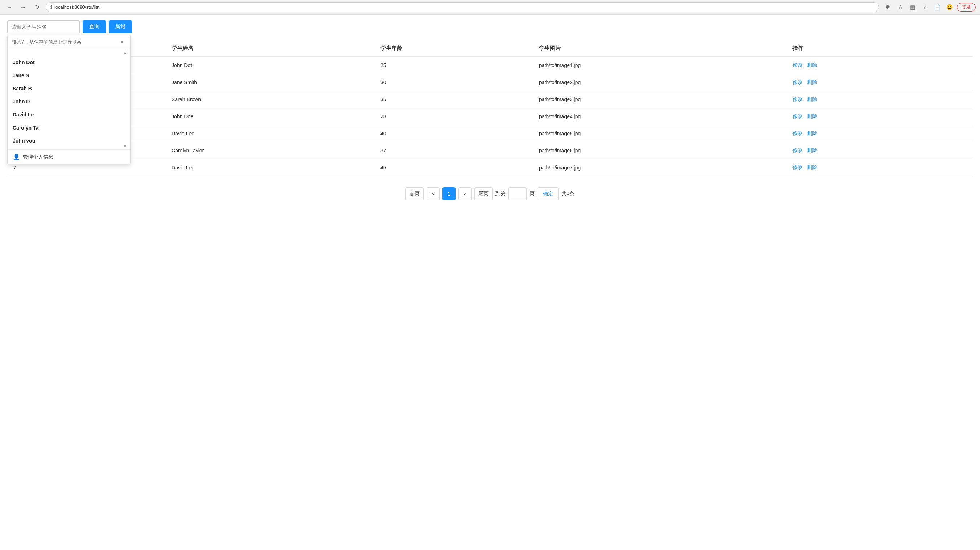 This screenshot has height=550, width=980. I want to click on autocomplete-dropdown: 键入'/'，从保存的信息中进行搜索 × ▲ John Dot Jane S Sa…, so click(69, 100).